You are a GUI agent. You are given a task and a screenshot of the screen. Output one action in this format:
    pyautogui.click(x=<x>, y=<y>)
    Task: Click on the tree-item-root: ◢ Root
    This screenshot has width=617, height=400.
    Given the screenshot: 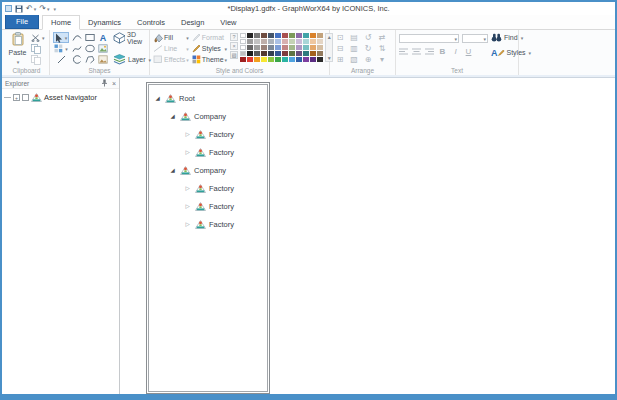 What is the action you would take?
    pyautogui.click(x=208, y=98)
    